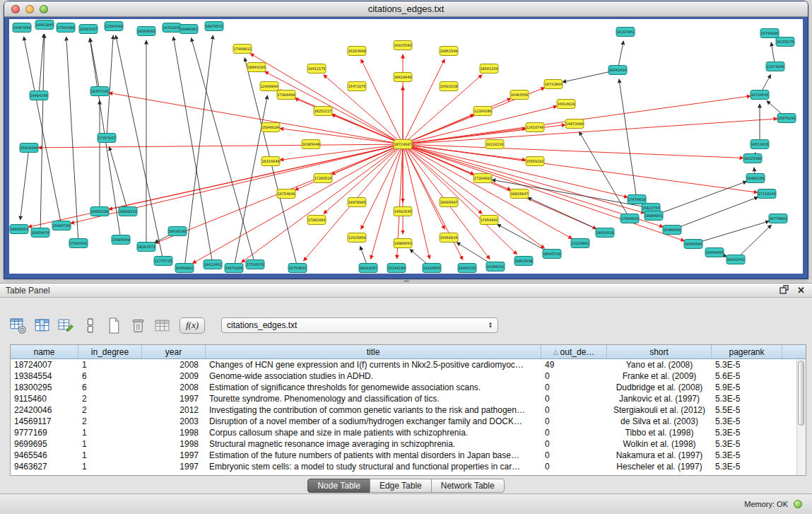 The height and width of the screenshot is (514, 812). Describe the element at coordinates (18, 325) in the screenshot. I see `table-mode-icon` at that location.